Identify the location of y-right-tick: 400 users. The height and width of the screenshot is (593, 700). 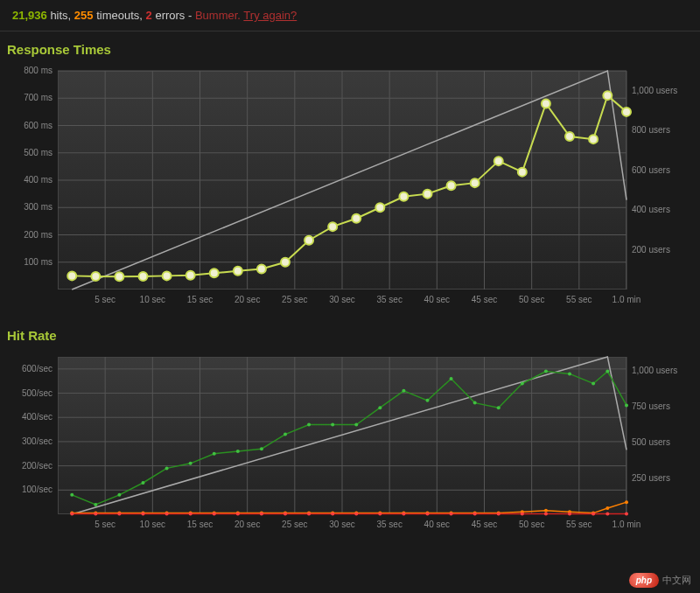
(651, 210).